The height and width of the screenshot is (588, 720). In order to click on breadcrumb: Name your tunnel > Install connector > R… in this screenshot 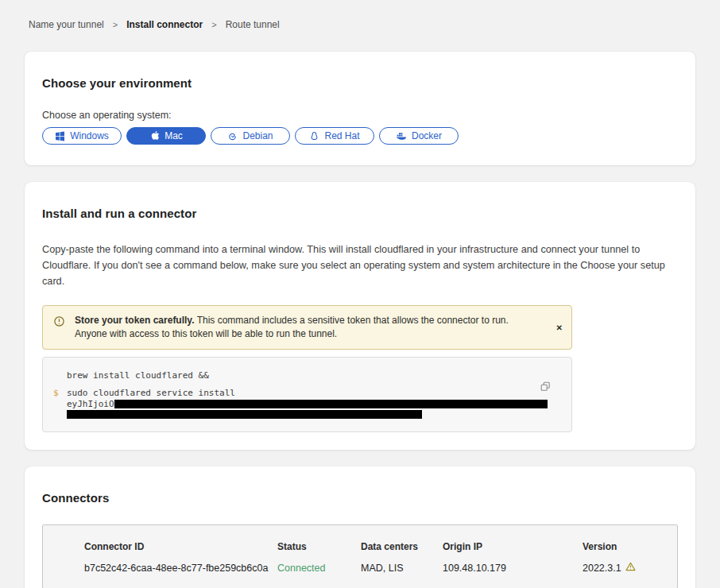, I will do `click(360, 25)`.